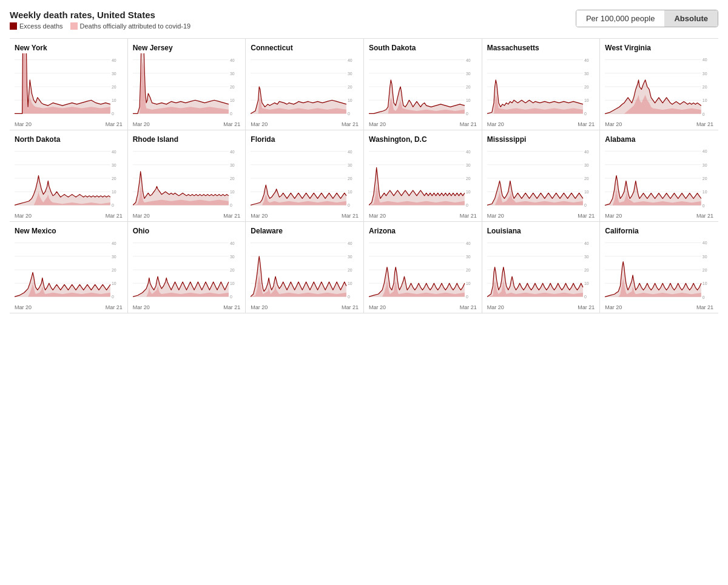  I want to click on chart-cell-louisiana: Louisiana 403020100 Mar 20Mar 21, so click(541, 268).